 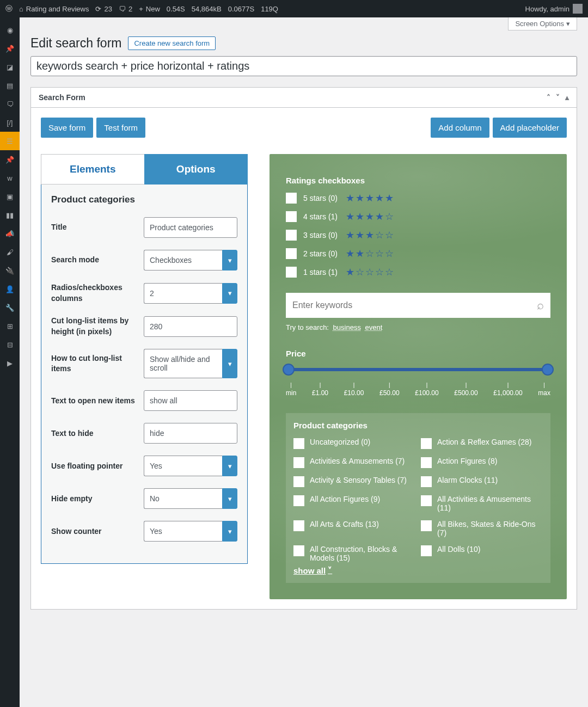 What do you see at coordinates (191, 228) in the screenshot?
I see `input-title` at bounding box center [191, 228].